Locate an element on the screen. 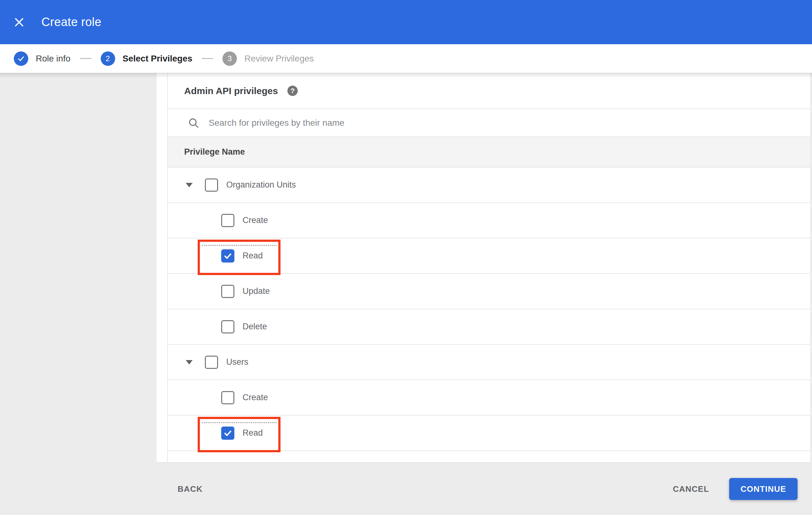  continue-button: CONTINUE is located at coordinates (763, 489).